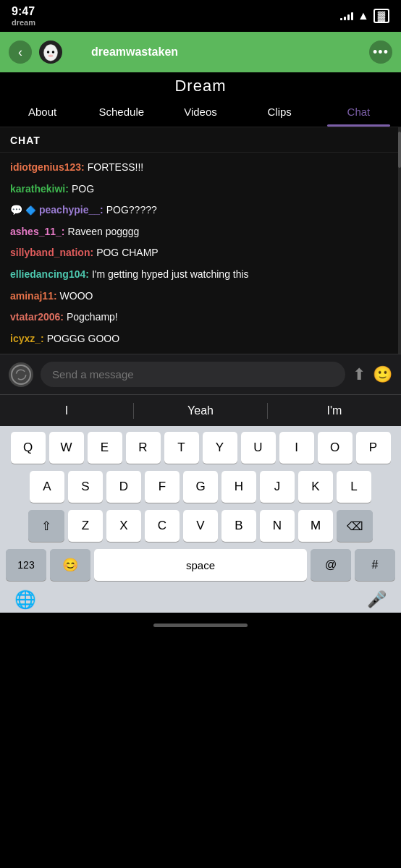  Describe the element at coordinates (200, 487) in the screenshot. I see `key-g: G` at that location.